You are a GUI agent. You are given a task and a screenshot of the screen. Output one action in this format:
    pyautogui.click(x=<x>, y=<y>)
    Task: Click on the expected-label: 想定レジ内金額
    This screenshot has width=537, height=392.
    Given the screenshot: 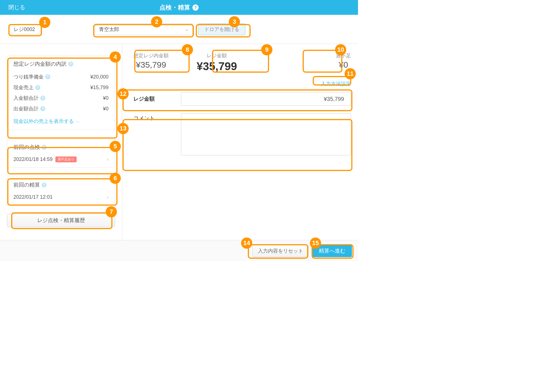 What is the action you would take?
    pyautogui.click(x=151, y=56)
    